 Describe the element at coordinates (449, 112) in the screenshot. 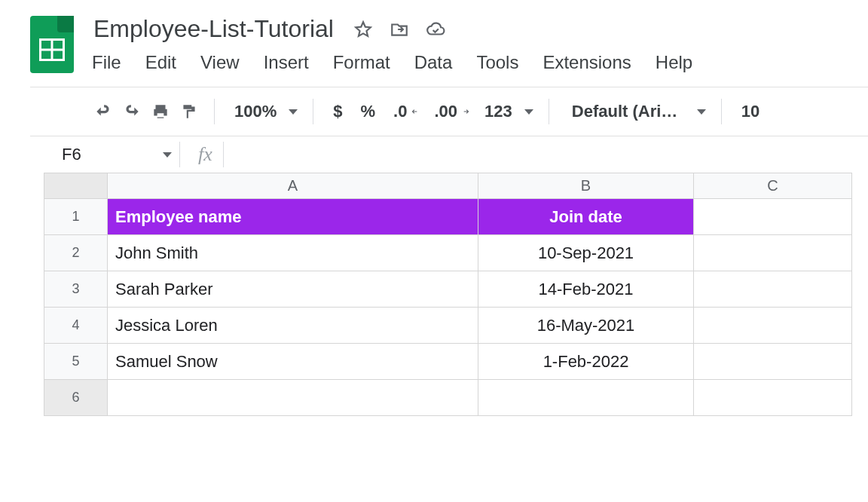

I see `toolbar: 100% $ % .0 .00 123 Default (Ari… 10` at that location.